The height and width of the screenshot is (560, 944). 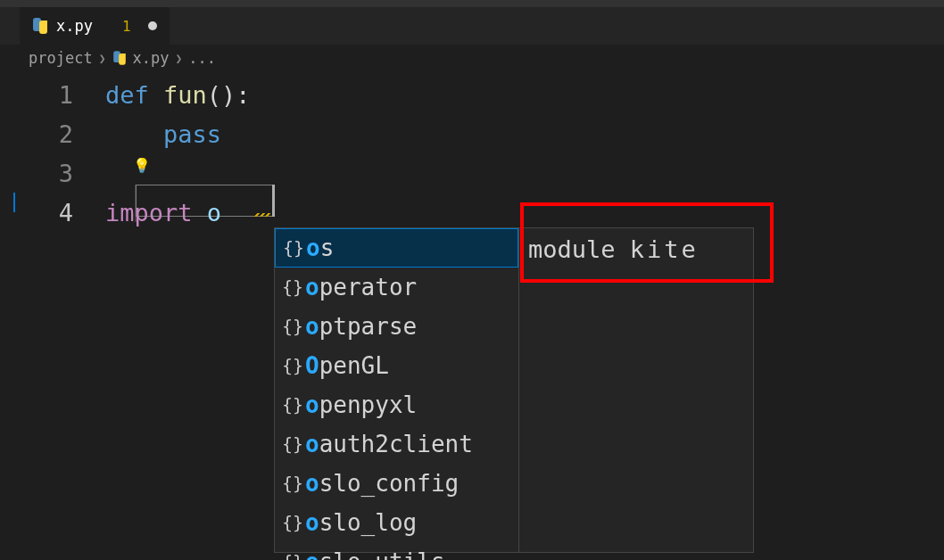 I want to click on autocomplete-label: oslo_log, so click(x=360, y=523).